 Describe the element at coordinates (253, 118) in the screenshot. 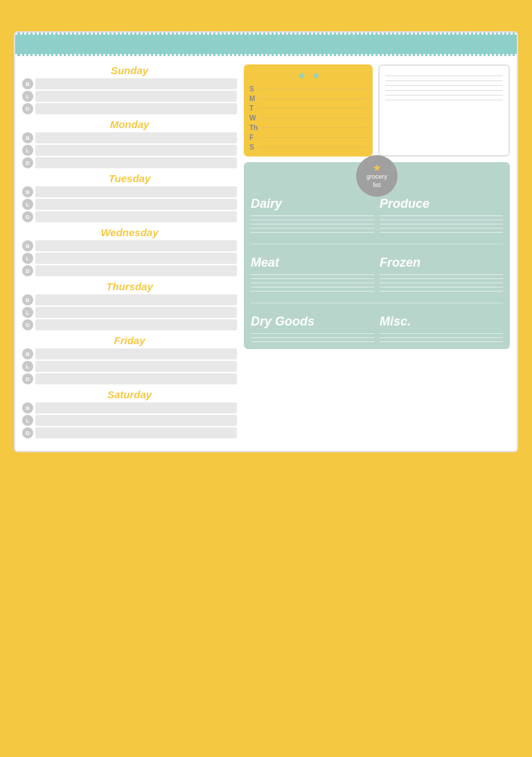

I see `goals-day-letter: W` at that location.